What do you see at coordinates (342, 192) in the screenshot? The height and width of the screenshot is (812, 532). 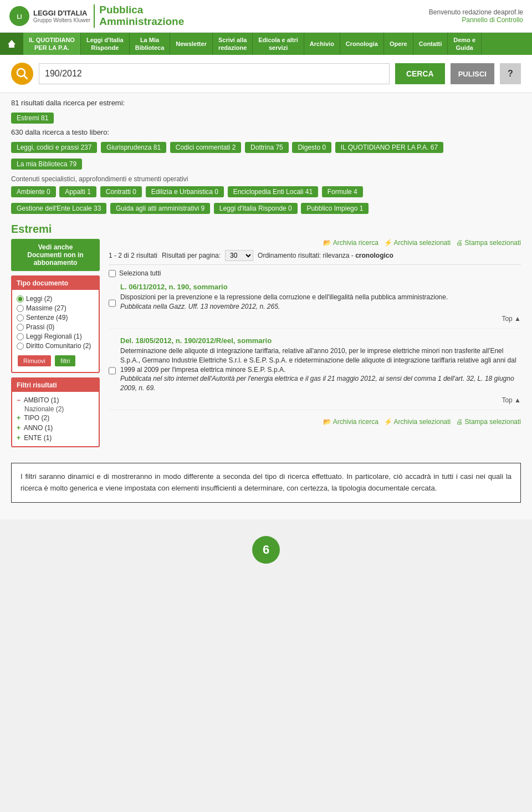 I see `tag-formule: Formule 4` at bounding box center [342, 192].